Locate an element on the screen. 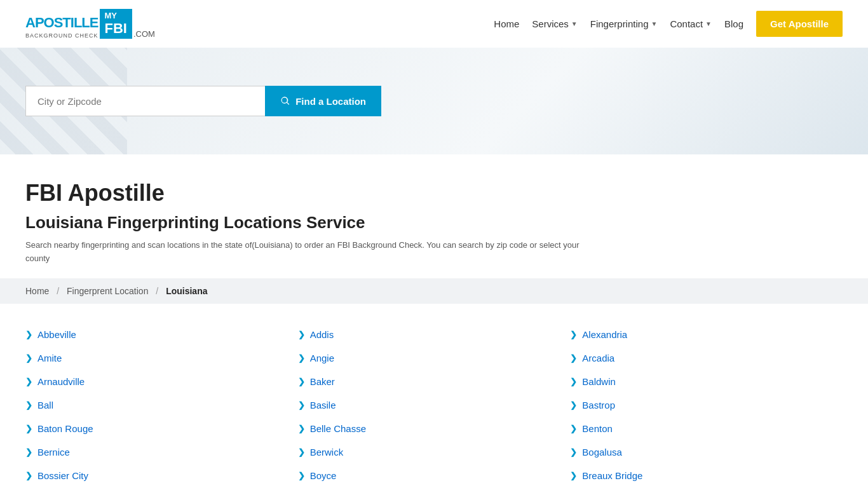 The height and width of the screenshot is (488, 868). list-item: ❯Amite is located at coordinates (161, 358).